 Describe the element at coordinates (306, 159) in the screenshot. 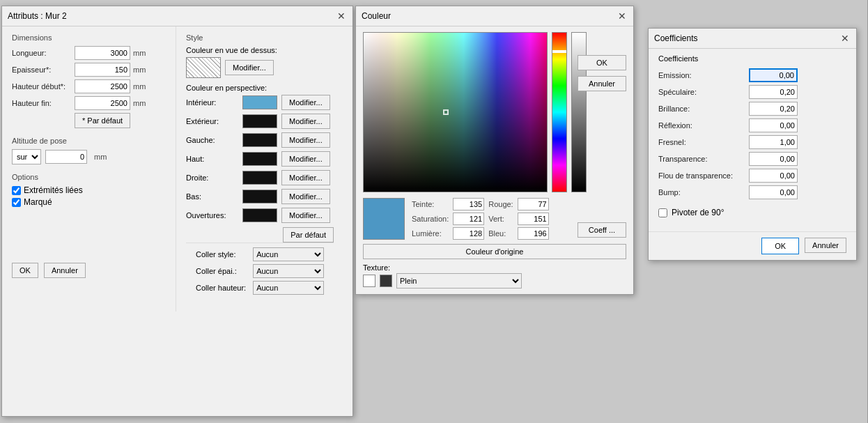

I see `haut-modifier-btn: Modifier...` at that location.